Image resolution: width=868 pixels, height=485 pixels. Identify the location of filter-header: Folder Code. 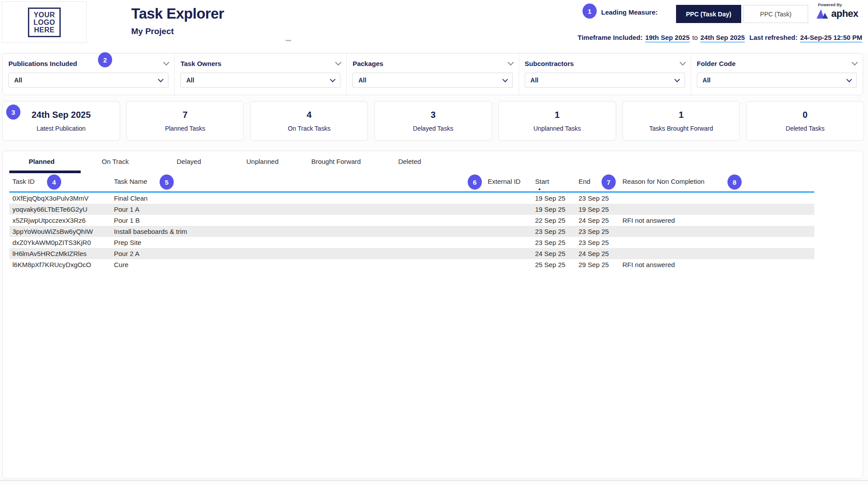
(777, 63).